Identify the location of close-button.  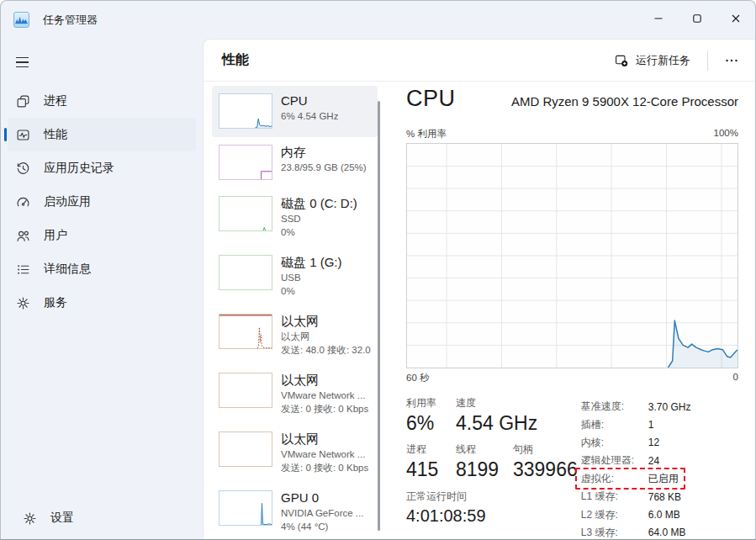
(736, 19).